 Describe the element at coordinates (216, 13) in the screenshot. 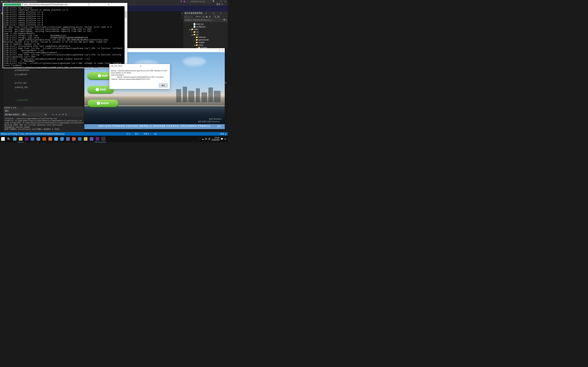

I see `pin-icon: ⊓` at that location.